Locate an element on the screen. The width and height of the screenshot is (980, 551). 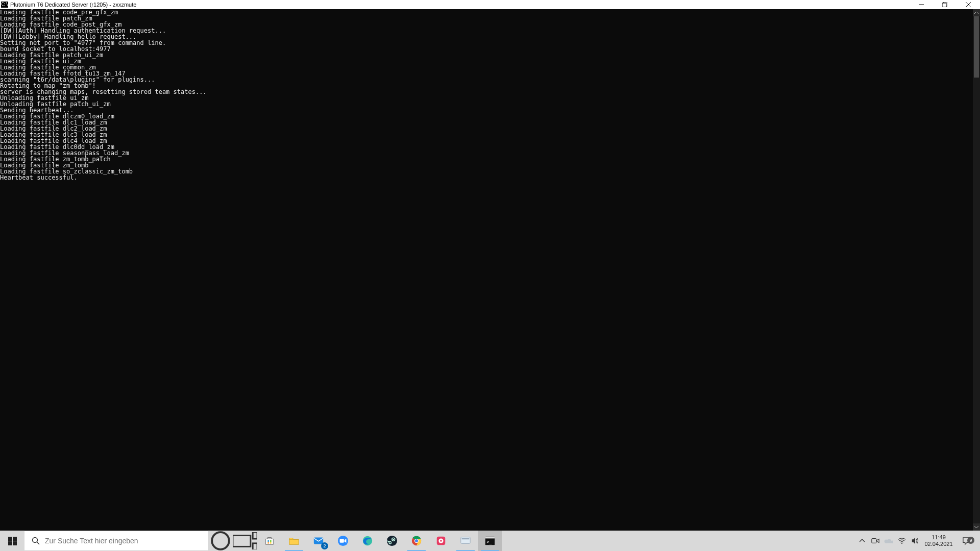
console-line: Loading fastfile seasonpass_load_zm is located at coordinates (486, 153).